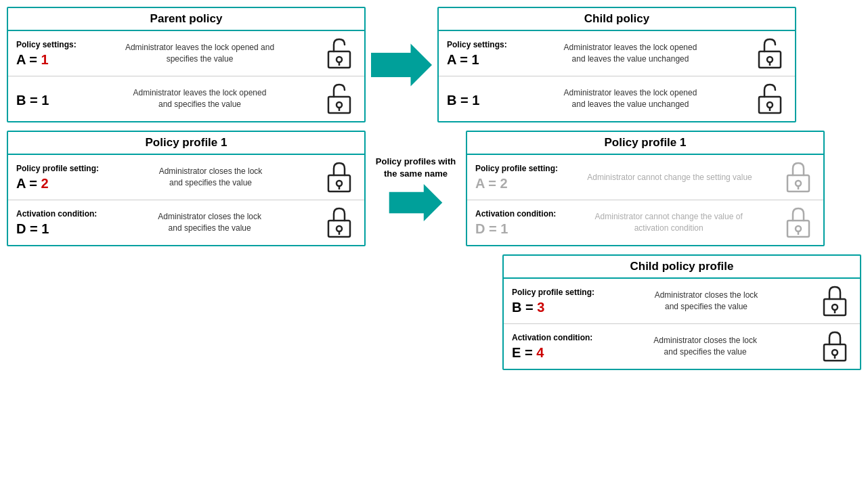 This screenshot has height=498, width=868. Describe the element at coordinates (552, 338) in the screenshot. I see `child-policy-profile-activation-label: Activation condition:` at that location.